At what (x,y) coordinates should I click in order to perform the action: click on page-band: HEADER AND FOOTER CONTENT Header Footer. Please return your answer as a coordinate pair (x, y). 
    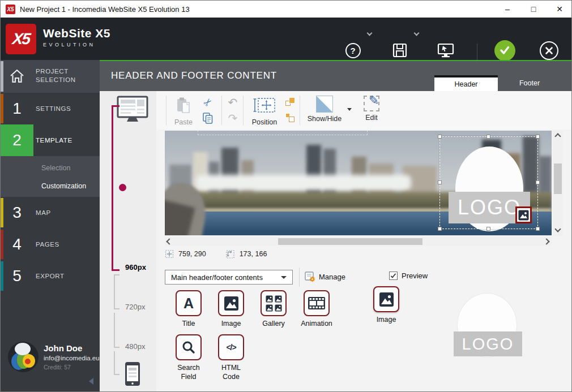
    Looking at the image, I should click on (336, 76).